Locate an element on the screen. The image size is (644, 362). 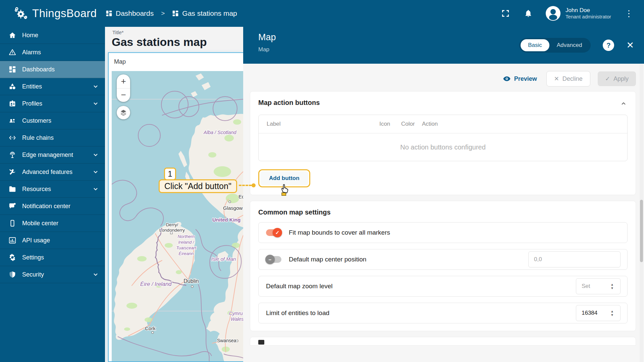
alarm-icon is located at coordinates (12, 52).